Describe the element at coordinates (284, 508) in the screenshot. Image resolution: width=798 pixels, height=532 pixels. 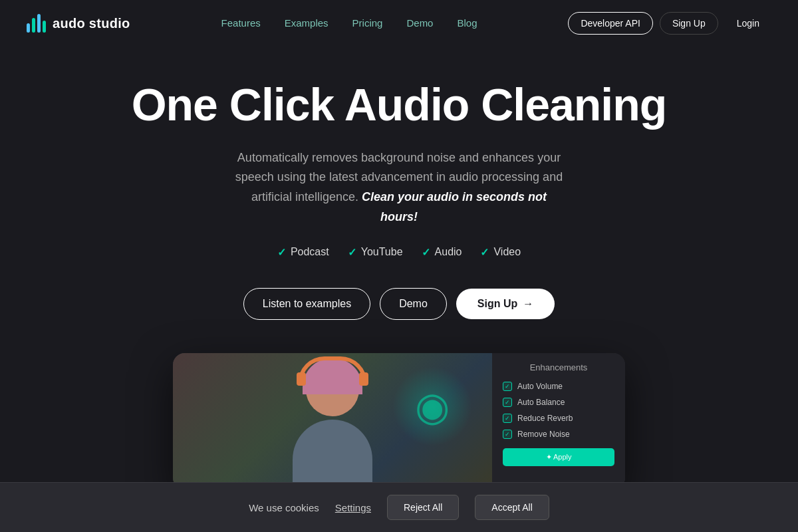
I see `cookie-message: We use cookies` at that location.